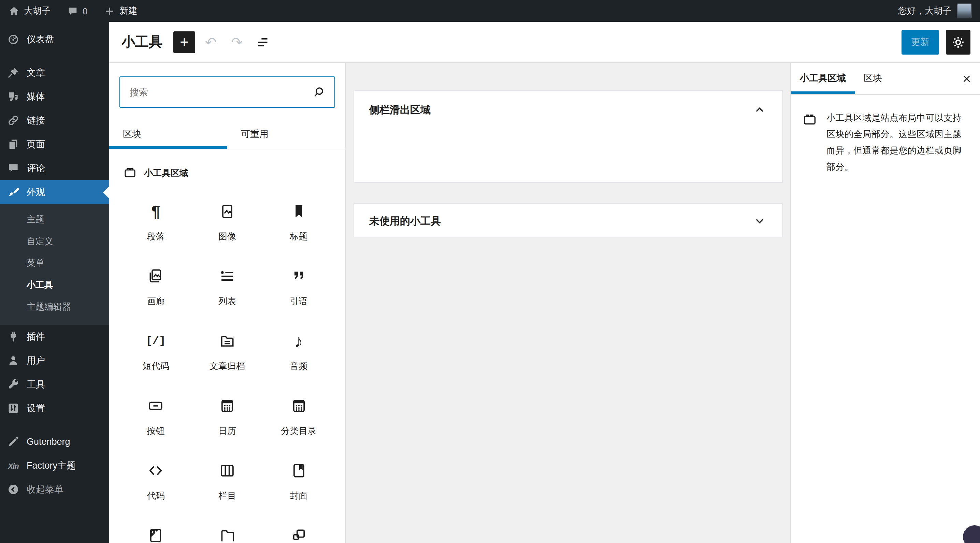 The image size is (980, 543). Describe the element at coordinates (759, 221) in the screenshot. I see `chevron-down-icon` at that location.